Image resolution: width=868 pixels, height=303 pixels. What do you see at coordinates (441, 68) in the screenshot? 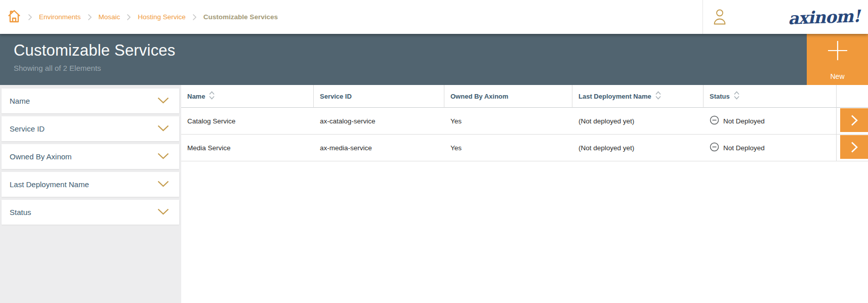
I see `page-subtitle: Showing all of 2 Elements` at bounding box center [441, 68].